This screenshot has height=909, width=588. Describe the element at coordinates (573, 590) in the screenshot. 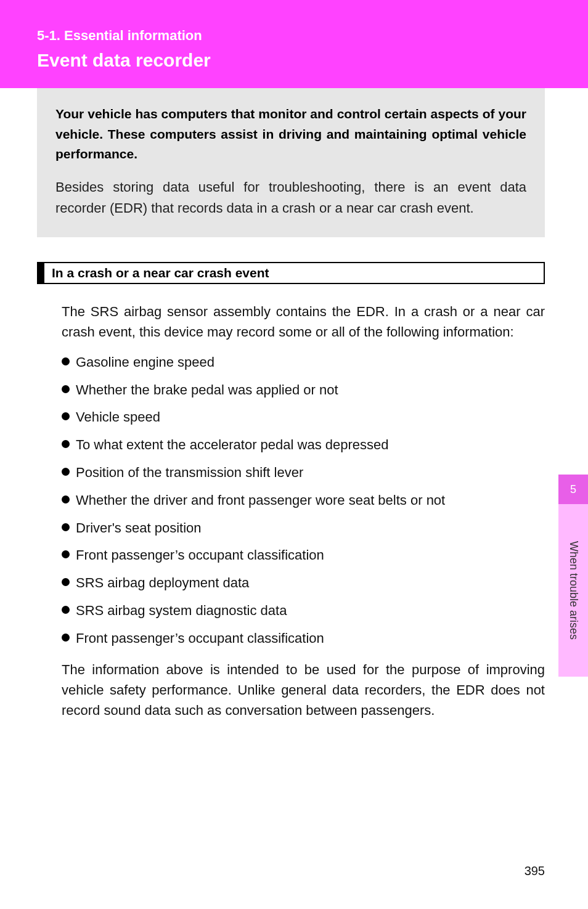

I see `chapter-label-tab: When trouble arises` at that location.